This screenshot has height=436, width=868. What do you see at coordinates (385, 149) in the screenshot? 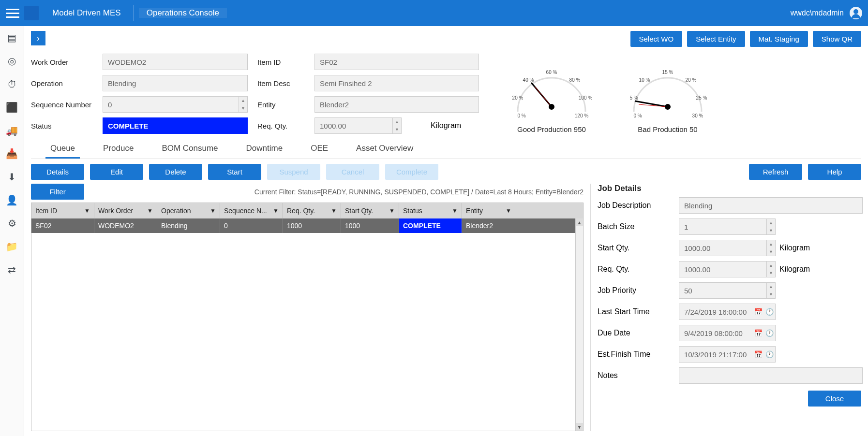
I see `tab-asset: Asset Overview` at bounding box center [385, 149].